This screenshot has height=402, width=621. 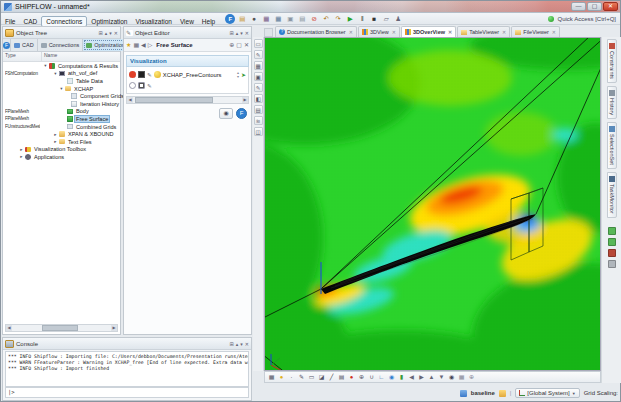 I want to click on edit-icon-empty: ✎, so click(x=150, y=86).